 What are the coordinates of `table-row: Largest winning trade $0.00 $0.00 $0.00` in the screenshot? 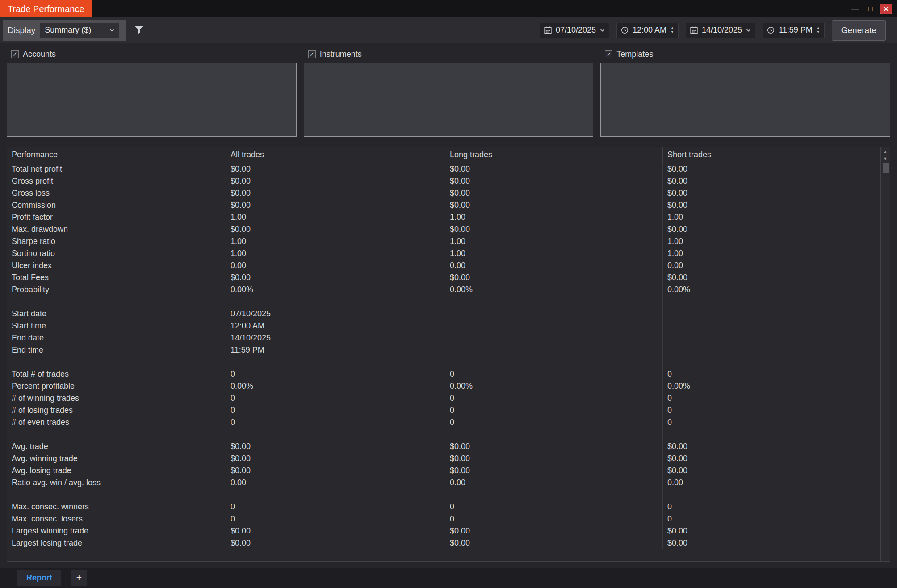 It's located at (444, 531).